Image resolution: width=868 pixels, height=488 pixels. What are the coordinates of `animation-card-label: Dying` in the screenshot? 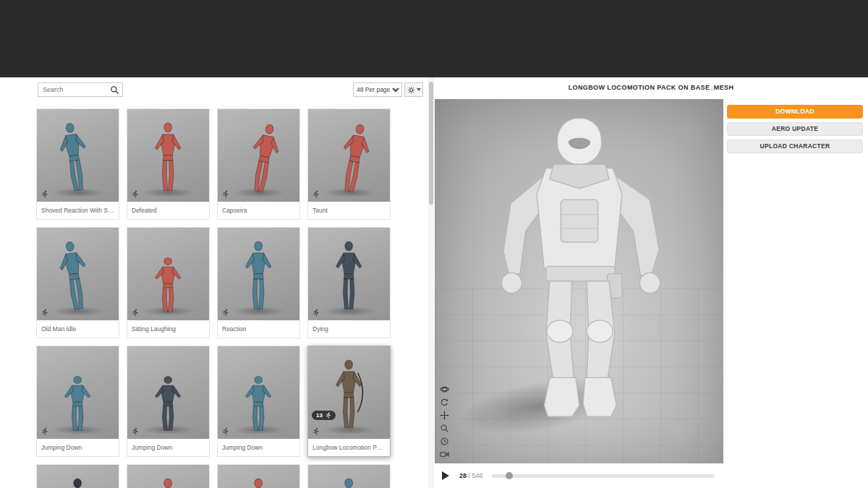 It's located at (349, 329).